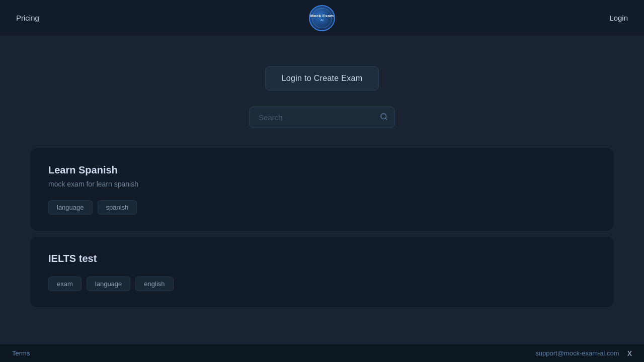 The image size is (644, 362). What do you see at coordinates (630, 353) in the screenshot?
I see `close-button: X` at bounding box center [630, 353].